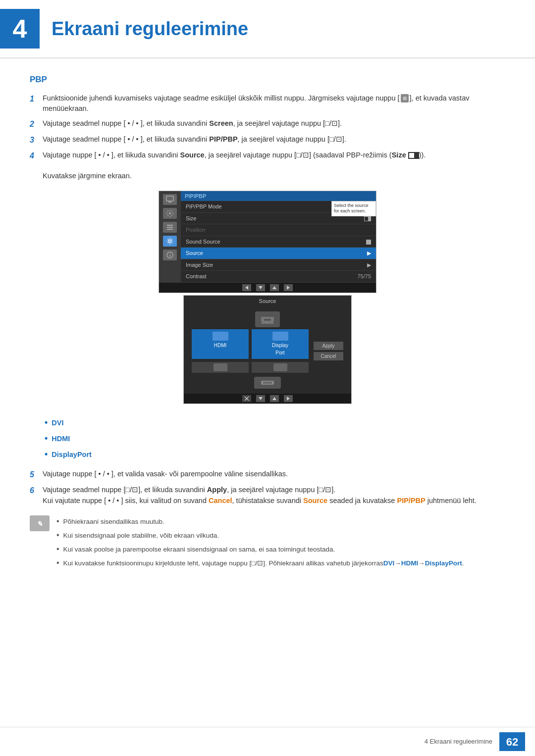 The width and height of the screenshot is (535, 756). What do you see at coordinates (405, 98) in the screenshot?
I see `grid-icon: ⊞` at bounding box center [405, 98].